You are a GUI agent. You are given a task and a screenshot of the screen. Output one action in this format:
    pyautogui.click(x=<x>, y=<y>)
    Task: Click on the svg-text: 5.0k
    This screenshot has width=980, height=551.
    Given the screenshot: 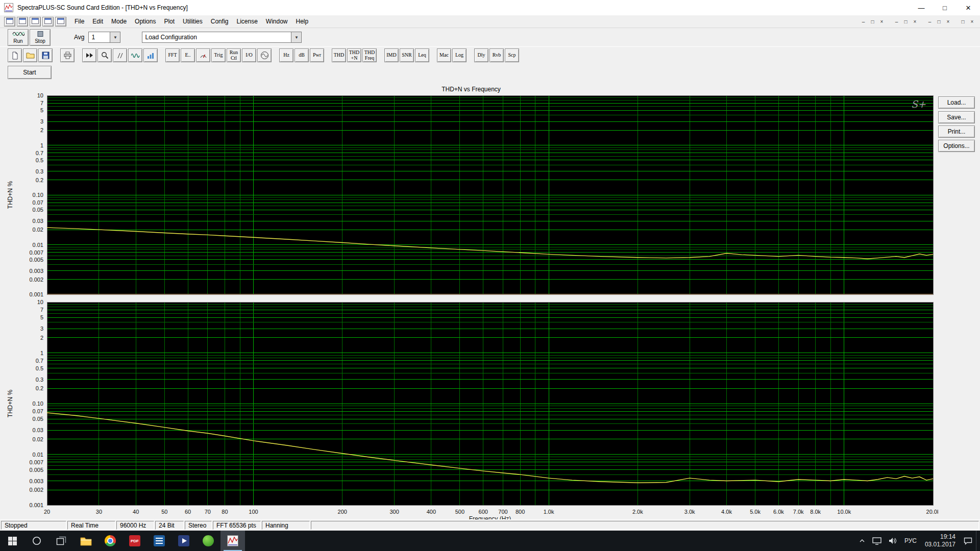 What is the action you would take?
    pyautogui.click(x=755, y=512)
    